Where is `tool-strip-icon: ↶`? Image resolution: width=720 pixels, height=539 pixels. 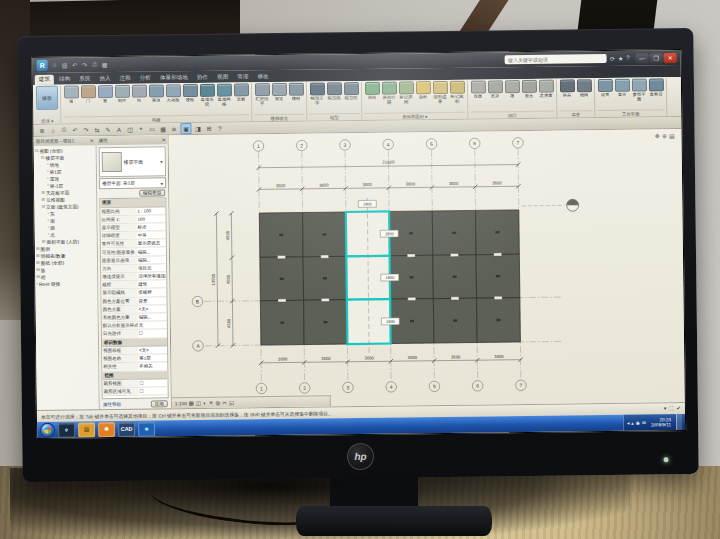
tool-strip-icon: ↶ is located at coordinates (74, 130).